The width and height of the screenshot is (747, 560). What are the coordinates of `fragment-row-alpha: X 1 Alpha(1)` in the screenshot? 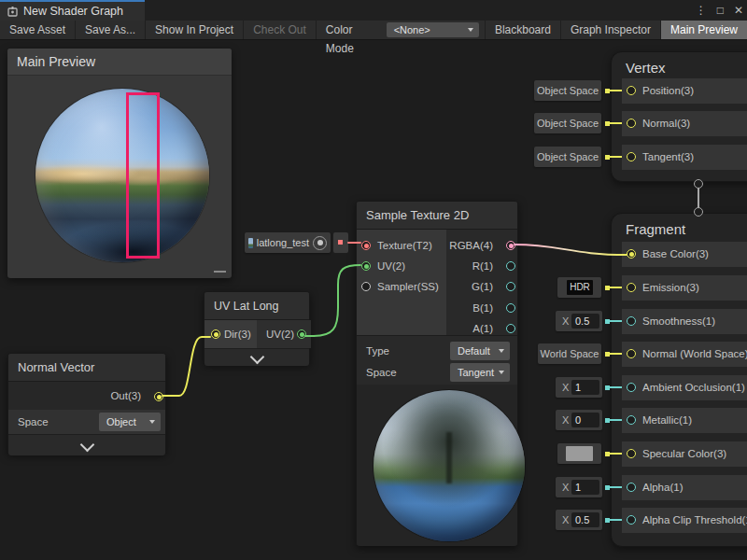 It's located at (641, 487).